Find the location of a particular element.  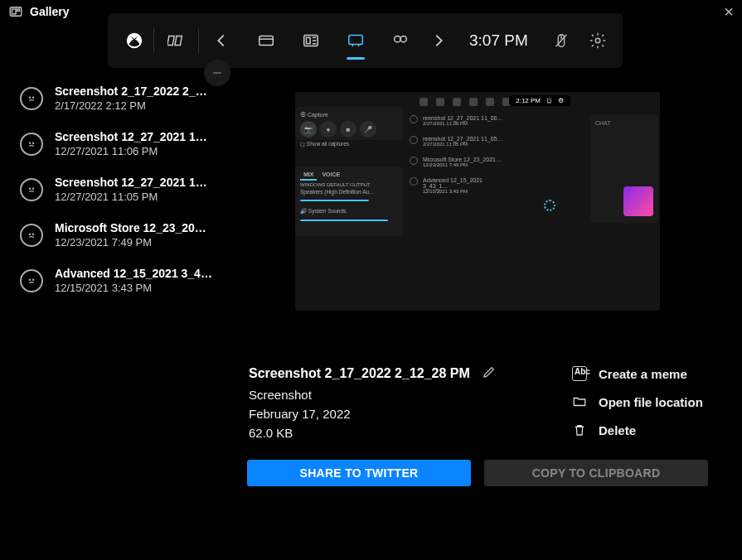

action-label: Create a meme is located at coordinates (643, 374).